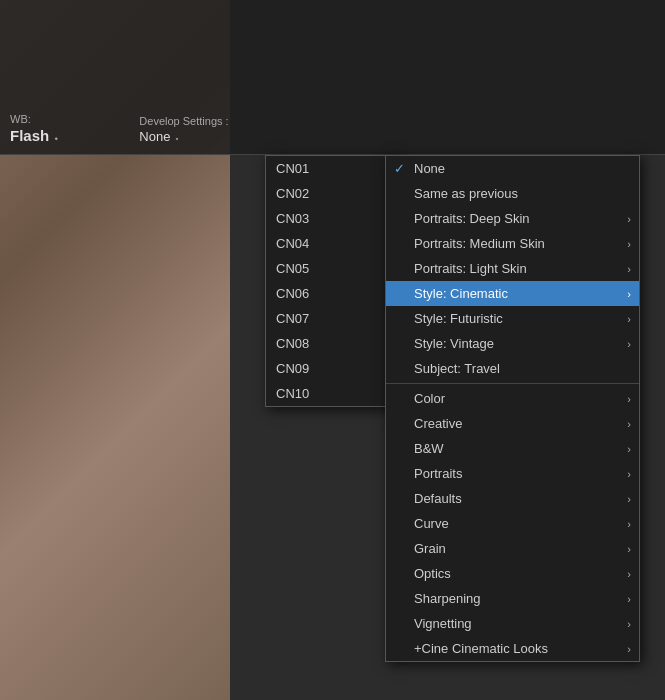  I want to click on menu-item-label: Sharpening, so click(448, 598).